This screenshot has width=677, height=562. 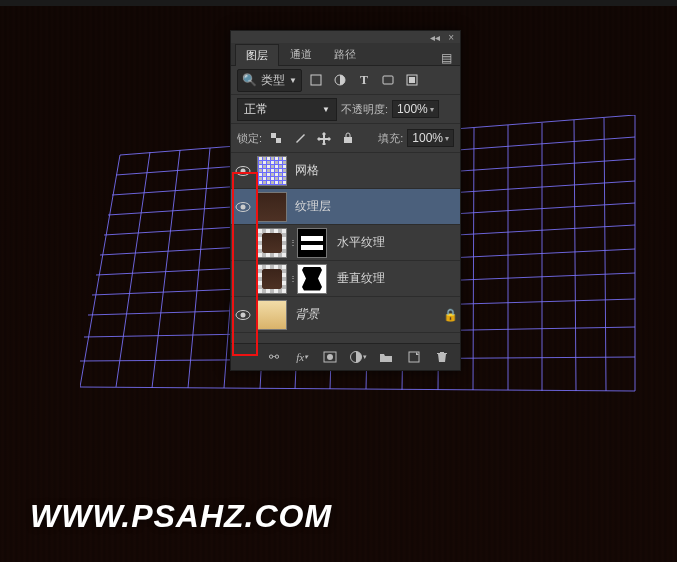 I want to click on fill-label: 填充:, so click(x=390, y=138).